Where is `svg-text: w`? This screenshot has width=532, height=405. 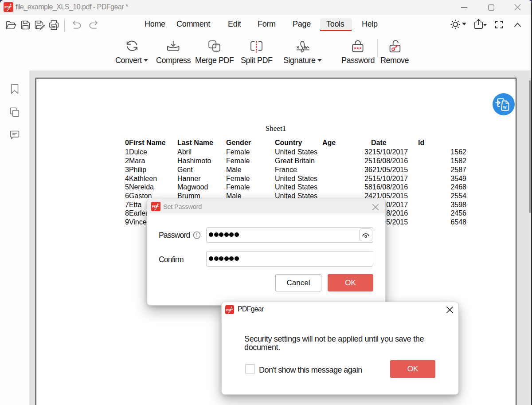 svg-text: w is located at coordinates (505, 107).